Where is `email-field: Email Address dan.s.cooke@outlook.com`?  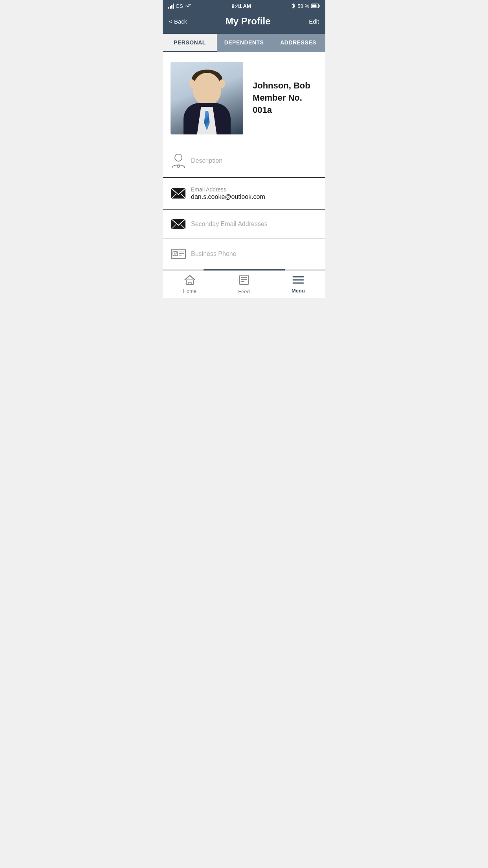 email-field: Email Address dan.s.cooke@outlook.com is located at coordinates (244, 193).